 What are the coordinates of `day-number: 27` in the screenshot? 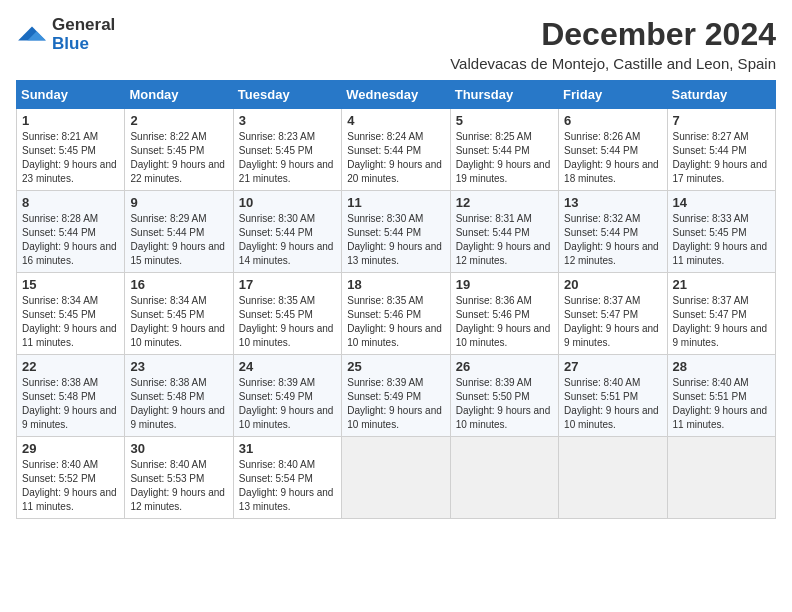 It's located at (612, 366).